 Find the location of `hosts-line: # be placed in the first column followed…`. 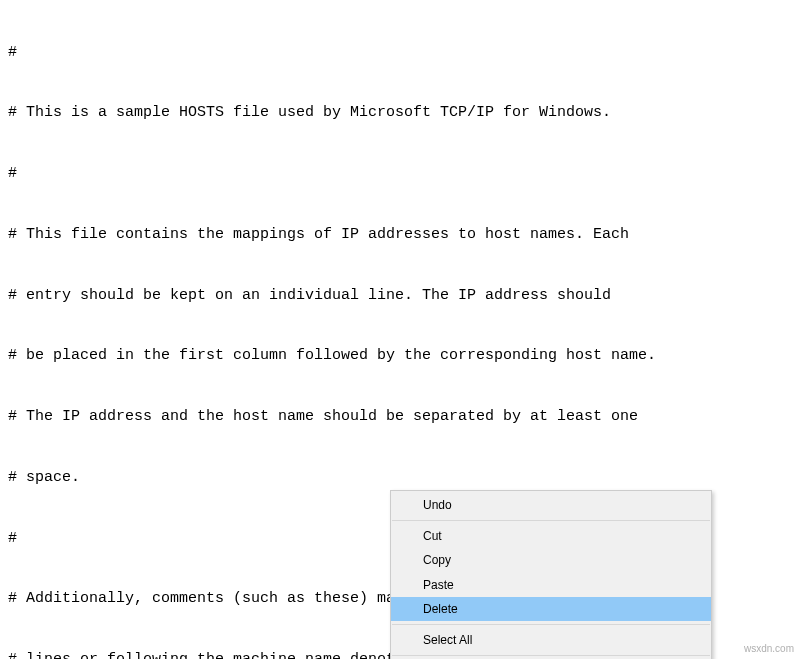

hosts-line: # be placed in the first column followed… is located at coordinates (400, 356).